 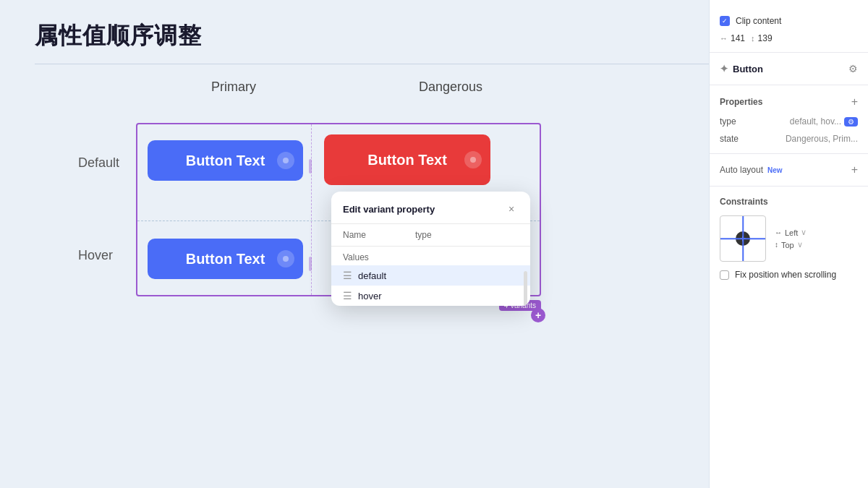 I want to click on height-field: ↕ 139, so click(x=762, y=38).